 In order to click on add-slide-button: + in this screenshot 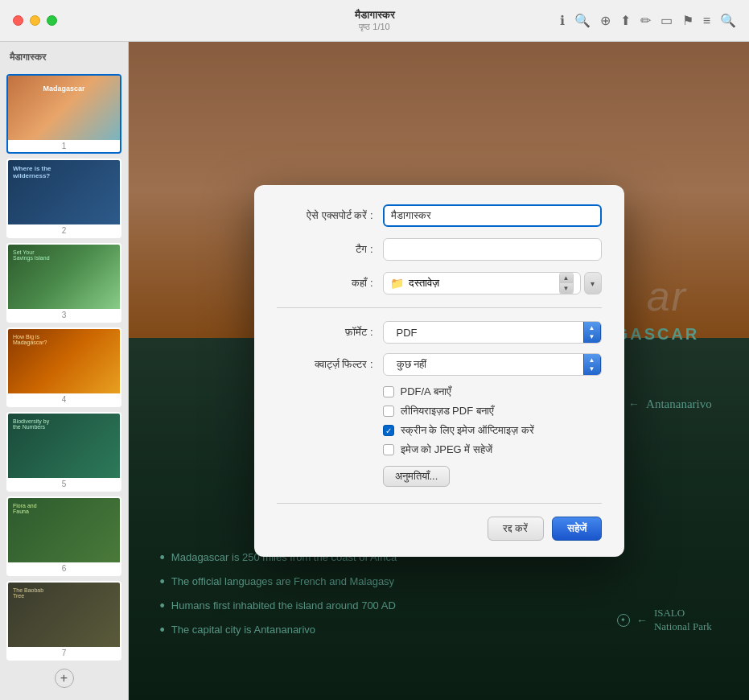, I will do `click(64, 678)`.